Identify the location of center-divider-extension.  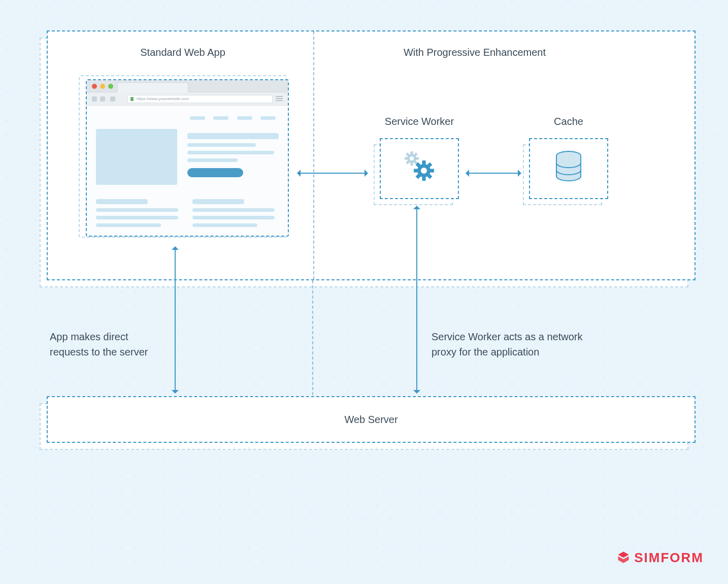
(313, 338).